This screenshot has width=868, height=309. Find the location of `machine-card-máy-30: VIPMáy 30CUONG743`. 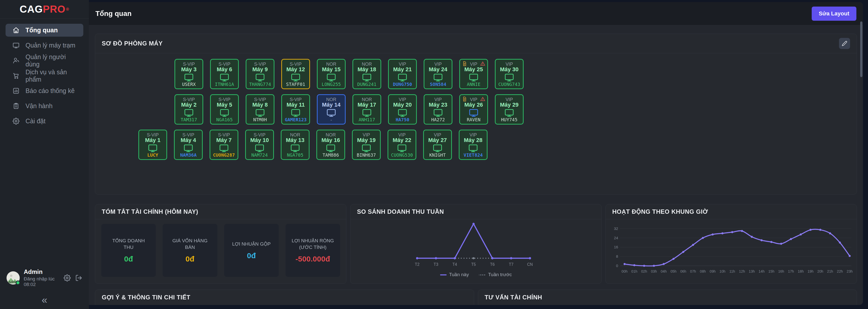

machine-card-máy-30: VIPMáy 30CUONG743 is located at coordinates (509, 74).